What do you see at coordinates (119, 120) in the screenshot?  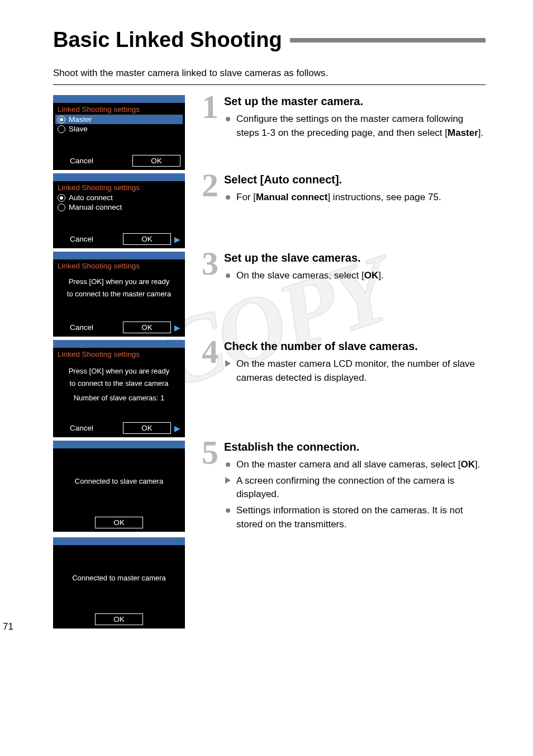 I see `radio-option-master: Master` at bounding box center [119, 120].